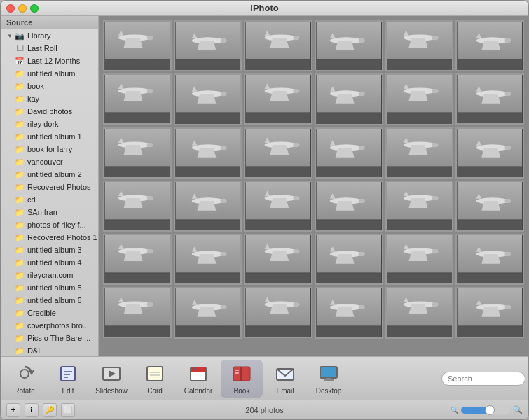 The width and height of the screenshot is (529, 420). What do you see at coordinates (49, 262) in the screenshot?
I see `sidebar-item-untitled4: 📁 untitled album 4` at bounding box center [49, 262].